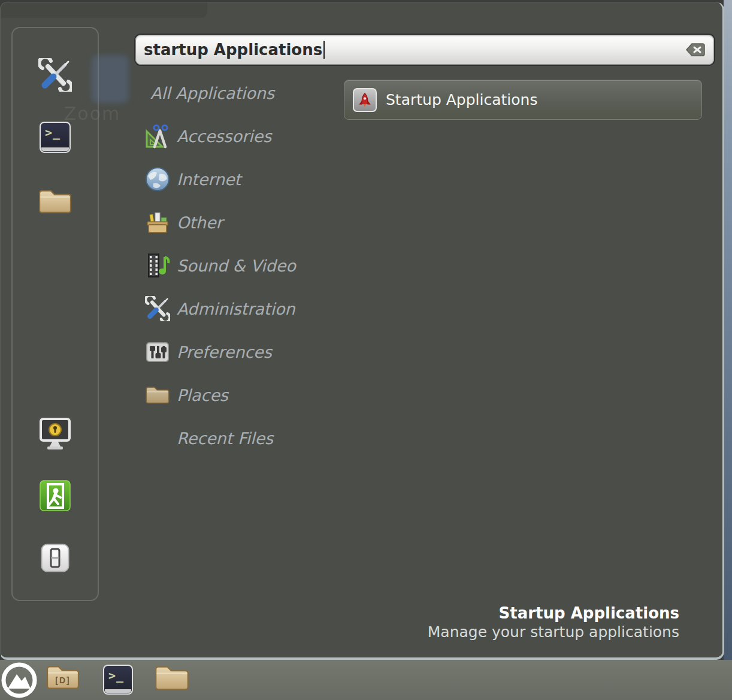 The width and height of the screenshot is (732, 700). What do you see at coordinates (158, 136) in the screenshot?
I see `accessories-icon` at bounding box center [158, 136].